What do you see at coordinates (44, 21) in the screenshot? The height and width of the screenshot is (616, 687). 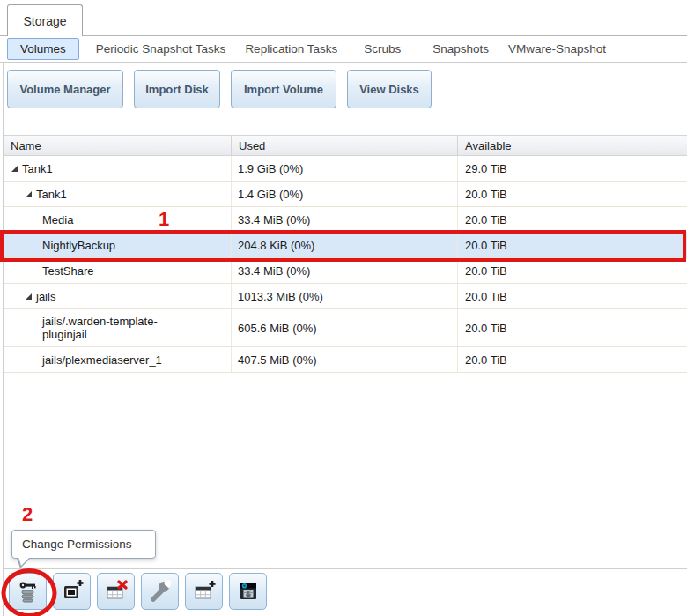 I see `tab-storage-label: Storage` at bounding box center [44, 21].